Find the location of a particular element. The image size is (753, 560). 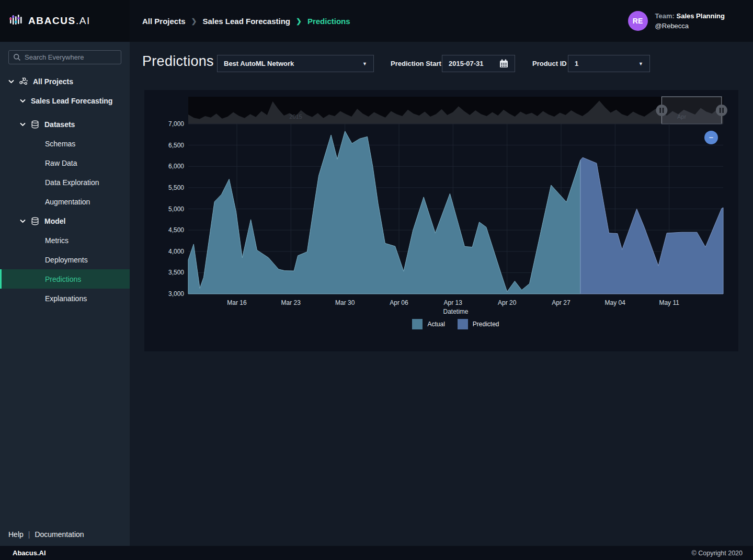

logo: ABACUS.AI is located at coordinates (65, 21).